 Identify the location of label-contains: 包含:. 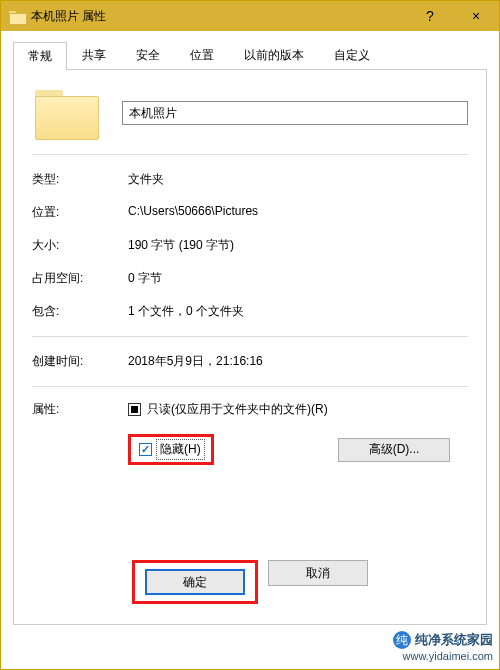
(80, 312).